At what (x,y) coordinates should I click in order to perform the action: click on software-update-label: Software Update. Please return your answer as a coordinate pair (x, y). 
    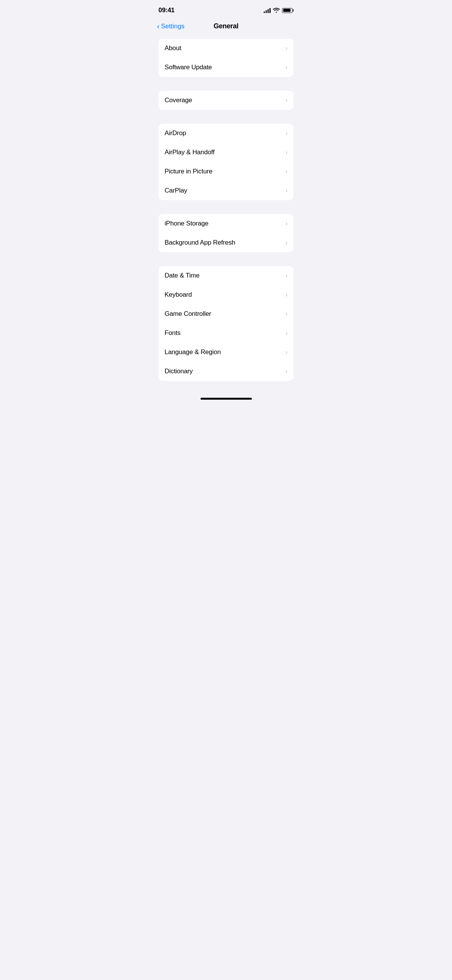
    Looking at the image, I should click on (188, 67).